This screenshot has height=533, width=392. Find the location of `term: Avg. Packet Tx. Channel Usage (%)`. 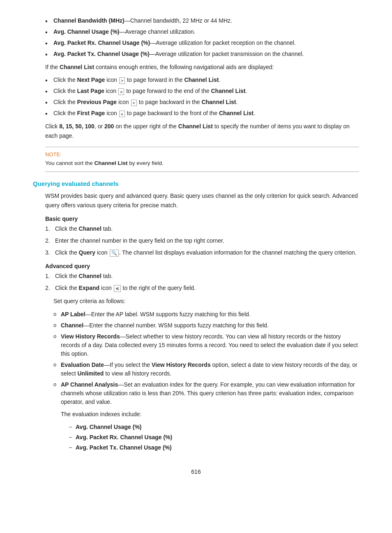

term: Avg. Packet Tx. Channel Usage (%) is located at coordinates (101, 54).